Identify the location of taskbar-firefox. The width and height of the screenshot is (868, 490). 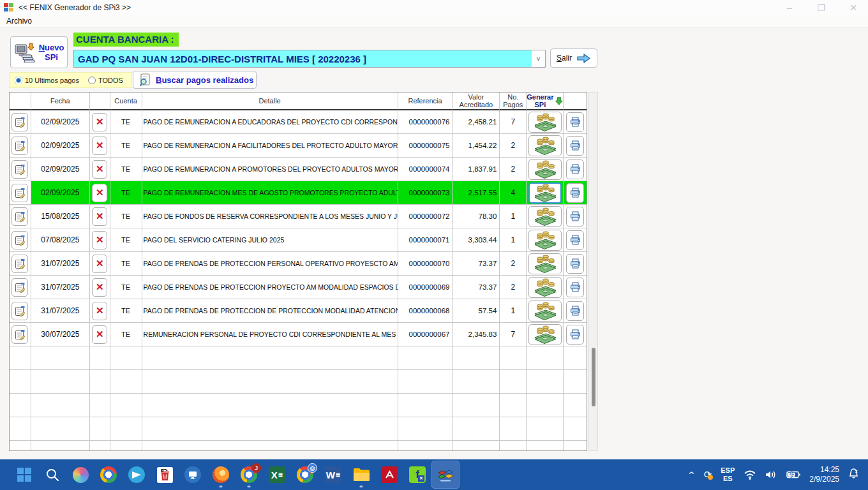
(221, 475).